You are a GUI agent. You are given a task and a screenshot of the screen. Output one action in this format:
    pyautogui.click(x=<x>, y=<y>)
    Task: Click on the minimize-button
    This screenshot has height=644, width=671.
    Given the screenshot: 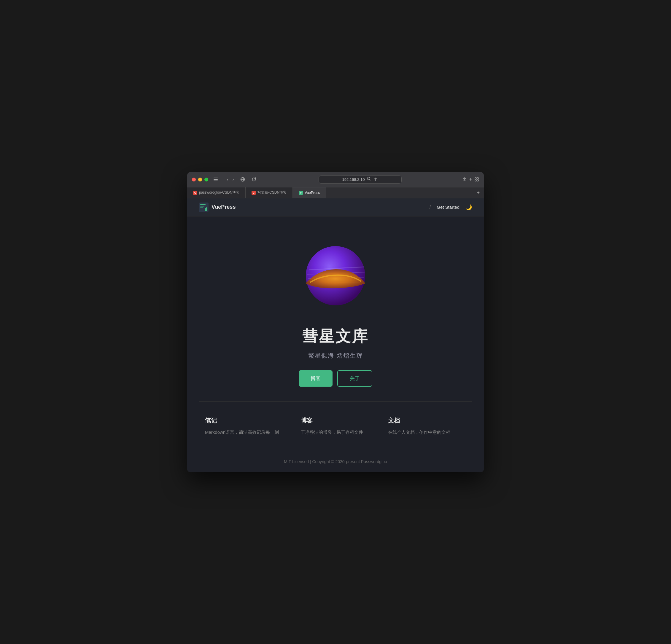 What is the action you would take?
    pyautogui.click(x=200, y=179)
    